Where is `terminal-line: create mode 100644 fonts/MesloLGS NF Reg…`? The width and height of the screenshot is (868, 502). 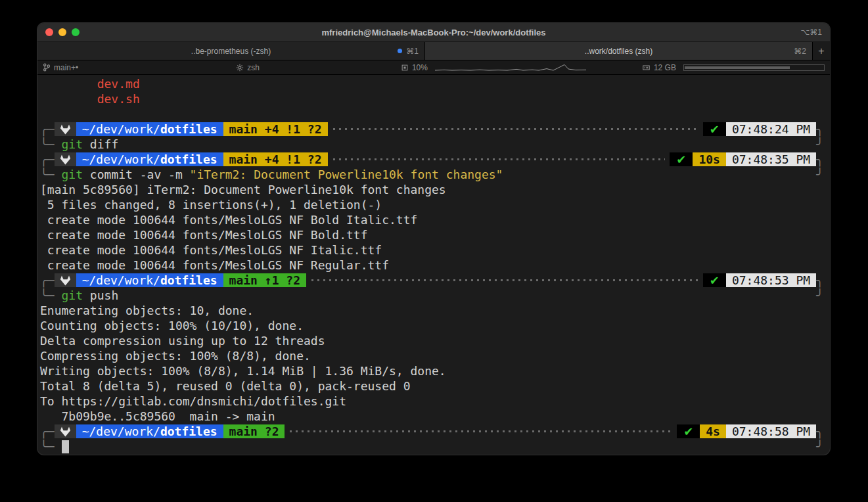 terminal-line: create mode 100644 fonts/MesloLGS NF Reg… is located at coordinates (432, 265).